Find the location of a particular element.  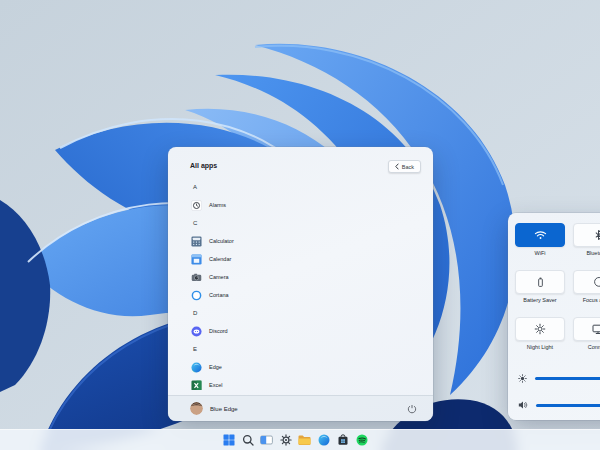

quick-setting-night-light: Night Light is located at coordinates (540, 336).